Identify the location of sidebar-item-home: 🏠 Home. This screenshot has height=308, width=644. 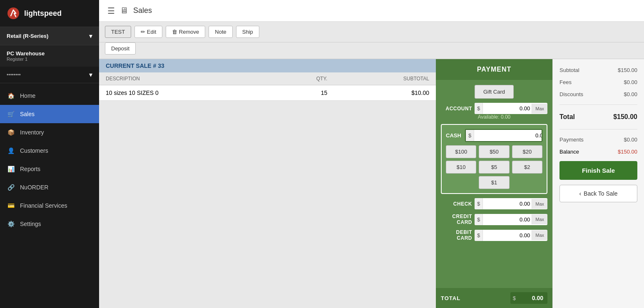
(50, 96).